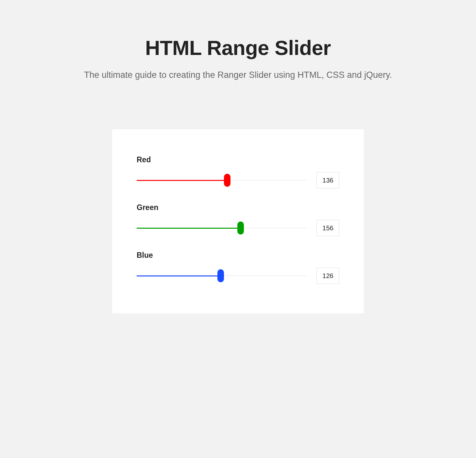  What do you see at coordinates (222, 228) in the screenshot?
I see `green-slider` at bounding box center [222, 228].